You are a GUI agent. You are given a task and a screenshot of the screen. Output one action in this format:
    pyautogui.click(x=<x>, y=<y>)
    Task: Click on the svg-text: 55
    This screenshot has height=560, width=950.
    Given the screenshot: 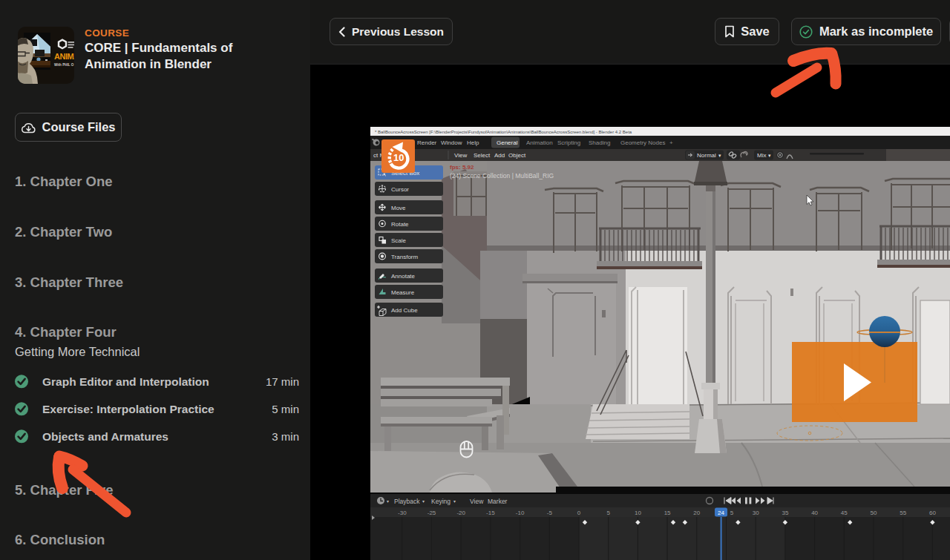 What is the action you would take?
    pyautogui.click(x=902, y=513)
    